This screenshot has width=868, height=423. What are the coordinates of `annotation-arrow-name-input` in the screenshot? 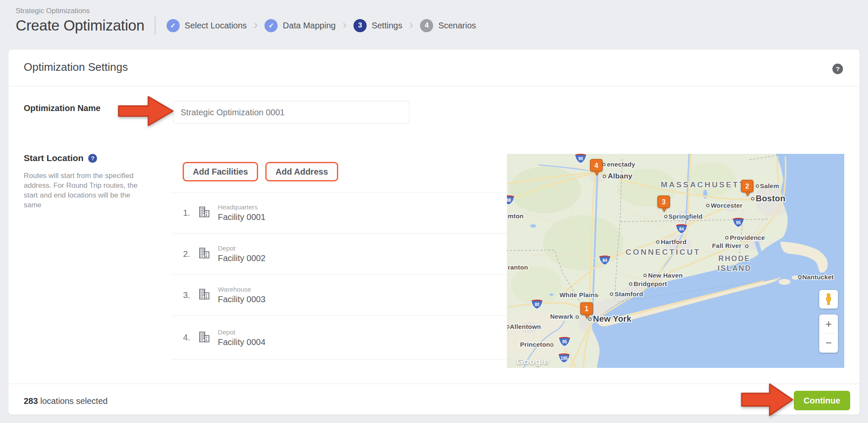 It's located at (147, 111).